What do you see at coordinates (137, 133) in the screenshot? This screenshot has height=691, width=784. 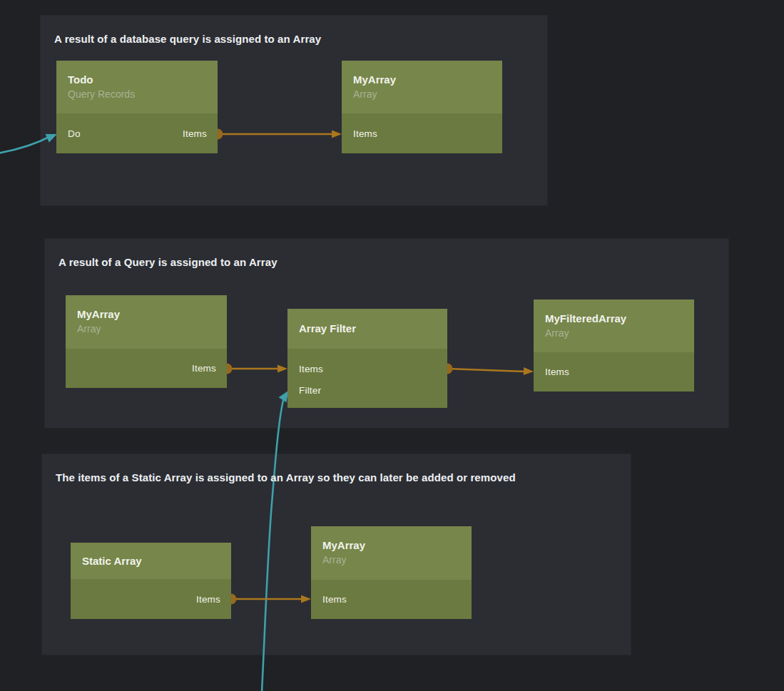 I see `node-ports: Do Items` at bounding box center [137, 133].